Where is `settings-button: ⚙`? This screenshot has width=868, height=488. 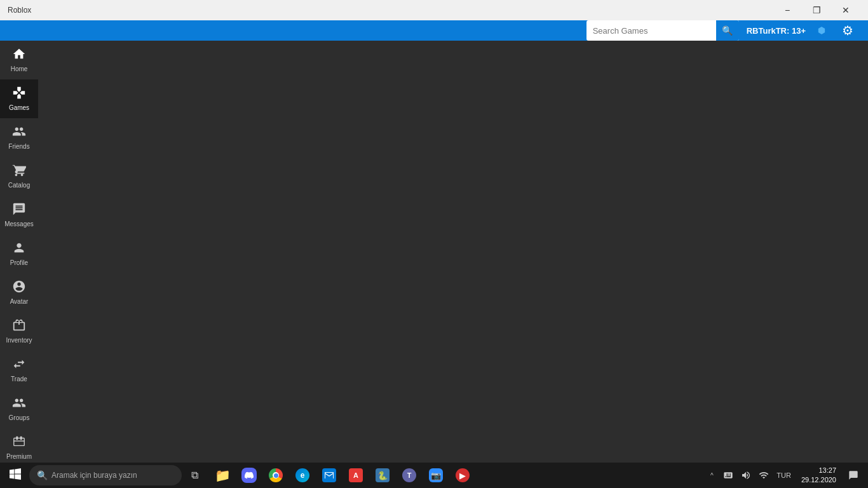 settings-button: ⚙ is located at coordinates (848, 30).